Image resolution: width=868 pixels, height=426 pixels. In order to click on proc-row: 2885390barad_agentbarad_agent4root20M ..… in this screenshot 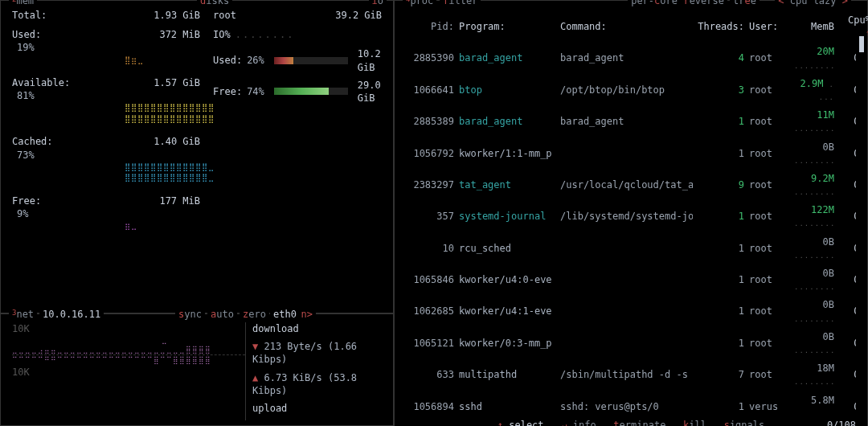, I will do `click(631, 58)`.